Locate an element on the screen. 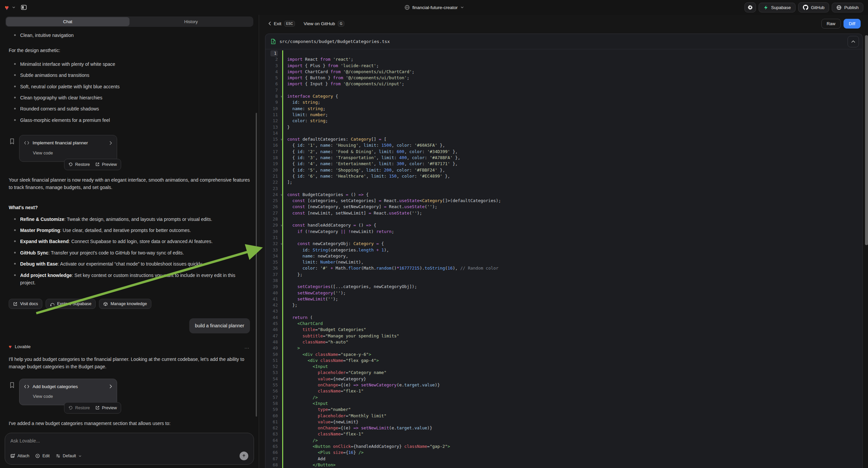  line-number: 6 is located at coordinates (274, 84).